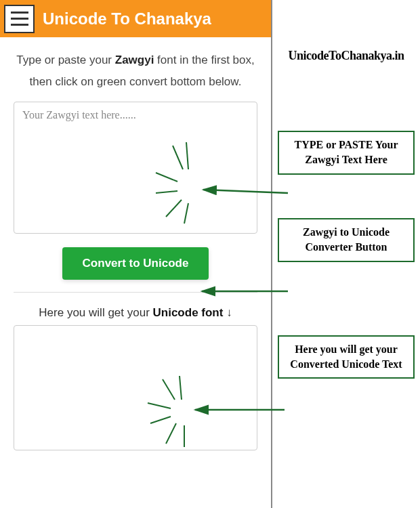 The height and width of the screenshot is (508, 420). What do you see at coordinates (135, 387) in the screenshot?
I see `unicode-output` at bounding box center [135, 387].